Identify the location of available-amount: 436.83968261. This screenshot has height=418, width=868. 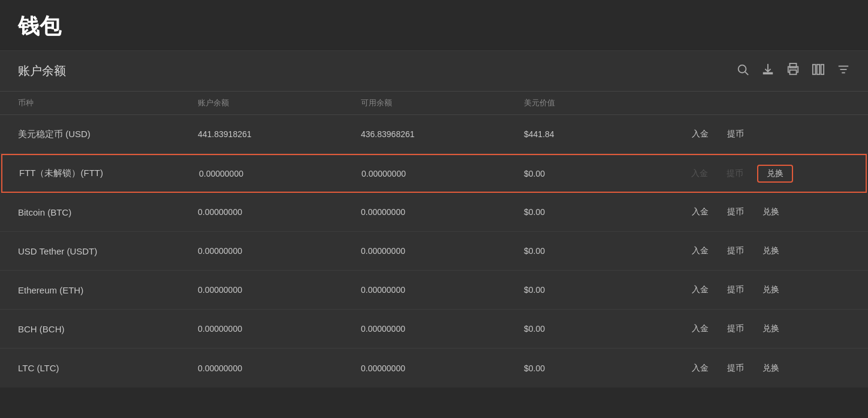
(442, 134).